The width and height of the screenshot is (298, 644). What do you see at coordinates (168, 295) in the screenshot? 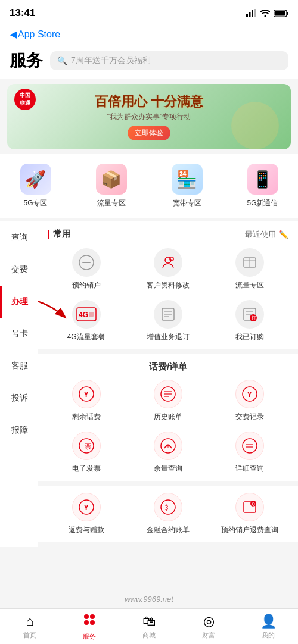
I see `common-service-grid: 预约销户 ✎ 客户资料修改` at bounding box center [168, 295].